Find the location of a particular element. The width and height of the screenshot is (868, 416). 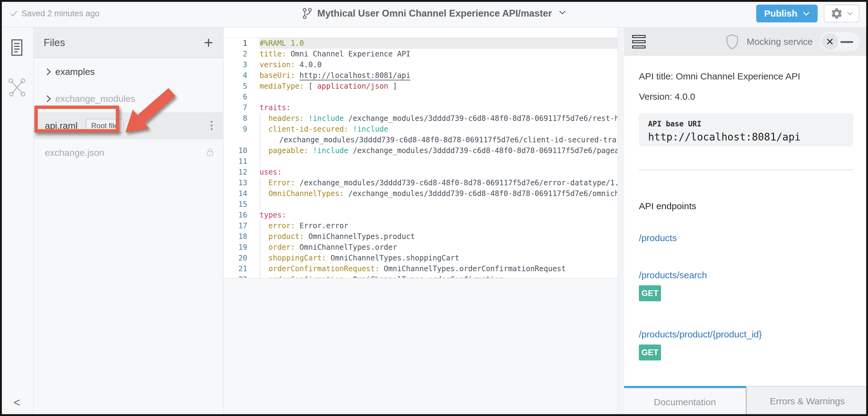

file-label: examples is located at coordinates (75, 72).